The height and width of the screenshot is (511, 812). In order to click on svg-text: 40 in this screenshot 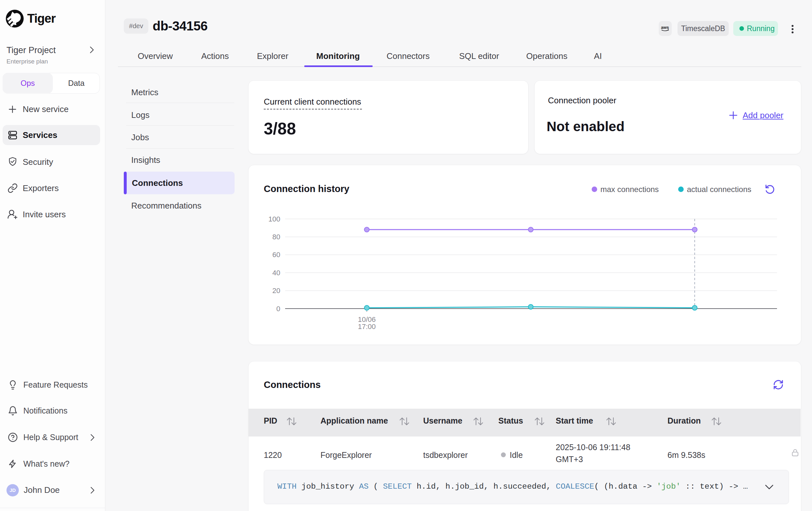, I will do `click(277, 273)`.